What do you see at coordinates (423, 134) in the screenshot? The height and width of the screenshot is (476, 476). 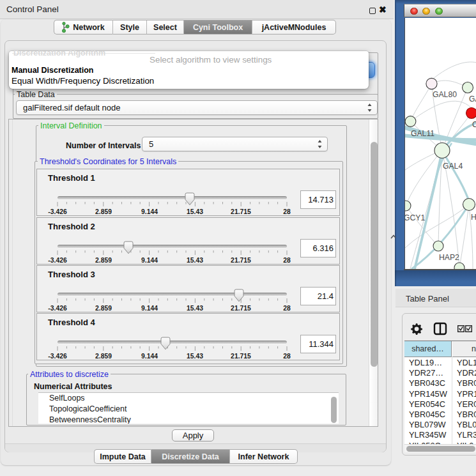 I see `svg-text: GAL11` at bounding box center [423, 134].